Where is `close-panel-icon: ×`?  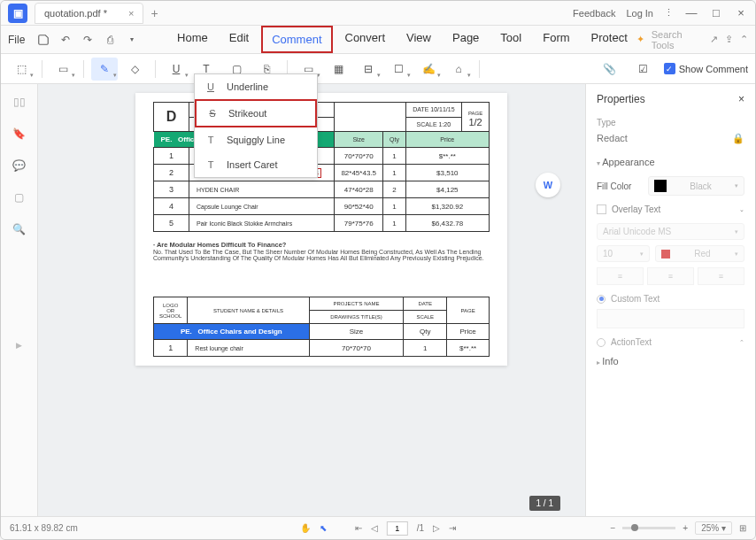
close-panel-icon: × is located at coordinates (742, 99).